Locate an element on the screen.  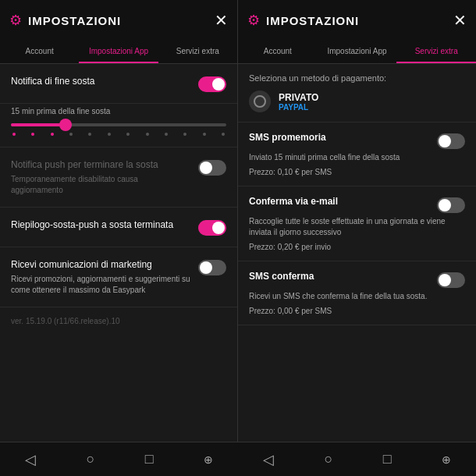
conferma-email-toggle is located at coordinates (451, 205).